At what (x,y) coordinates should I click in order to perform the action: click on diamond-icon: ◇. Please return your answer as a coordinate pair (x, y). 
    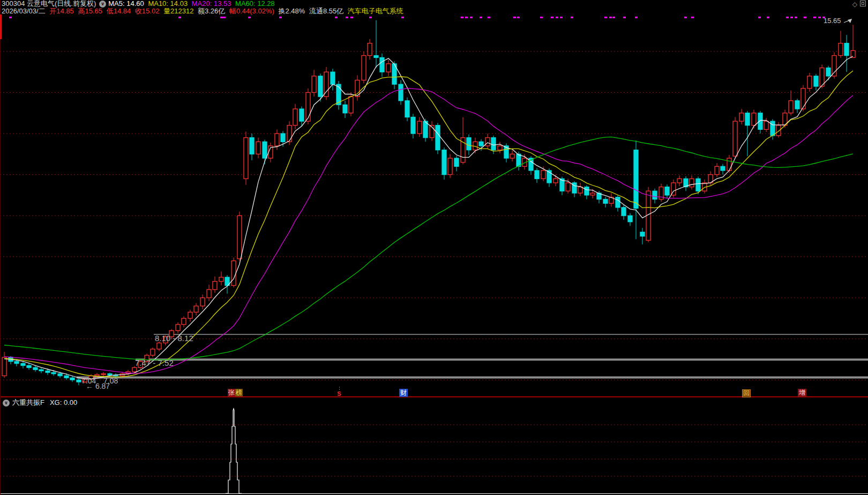
    Looking at the image, I should click on (855, 4).